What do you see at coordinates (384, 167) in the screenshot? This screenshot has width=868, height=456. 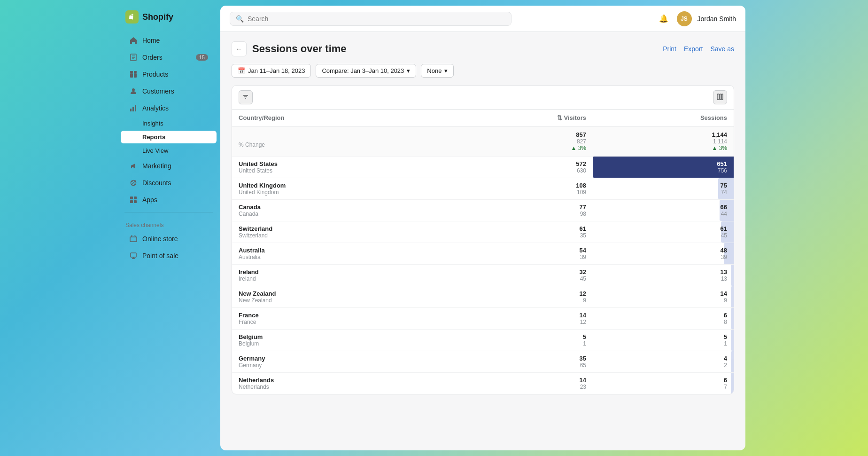 I see `cell-country: United States United States` at bounding box center [384, 167].